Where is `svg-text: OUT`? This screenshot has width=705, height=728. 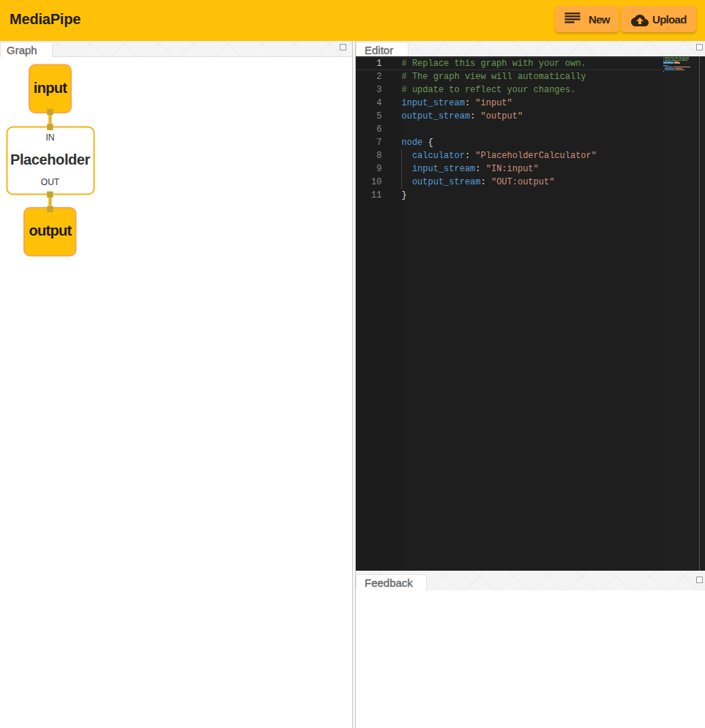
svg-text: OUT is located at coordinates (51, 182).